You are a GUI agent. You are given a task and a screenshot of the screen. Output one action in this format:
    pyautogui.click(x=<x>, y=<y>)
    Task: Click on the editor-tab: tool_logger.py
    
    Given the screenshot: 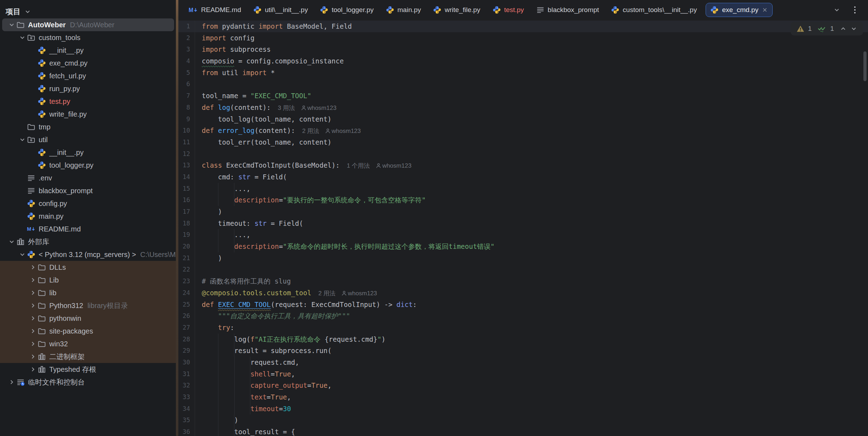 What is the action you would take?
    pyautogui.click(x=347, y=10)
    